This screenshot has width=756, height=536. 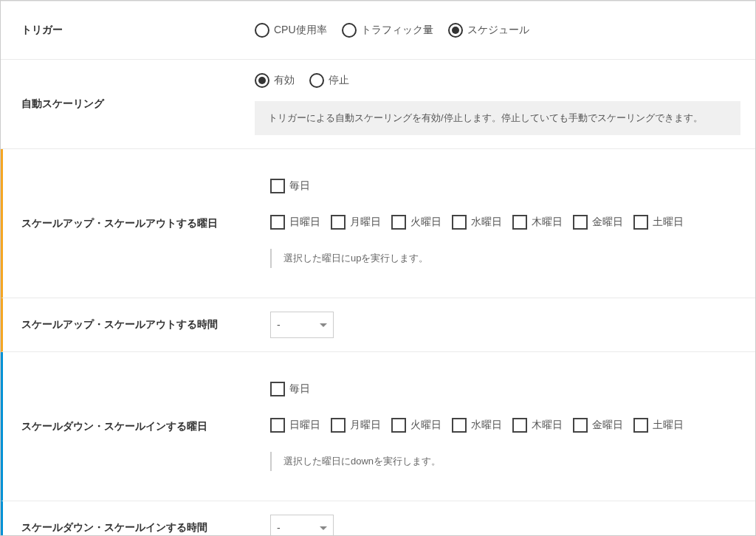 I want to click on scaledown-day-thu: 木曜日, so click(x=537, y=425).